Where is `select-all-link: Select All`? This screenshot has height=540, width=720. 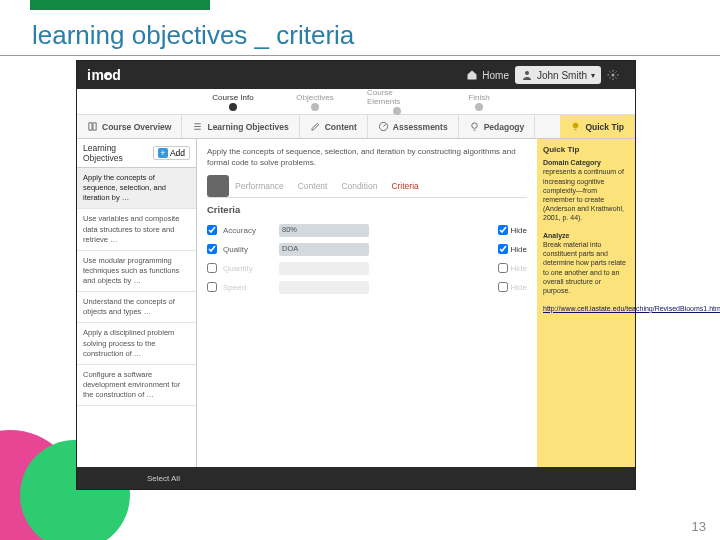
select-all-link: Select All is located at coordinates (164, 478).